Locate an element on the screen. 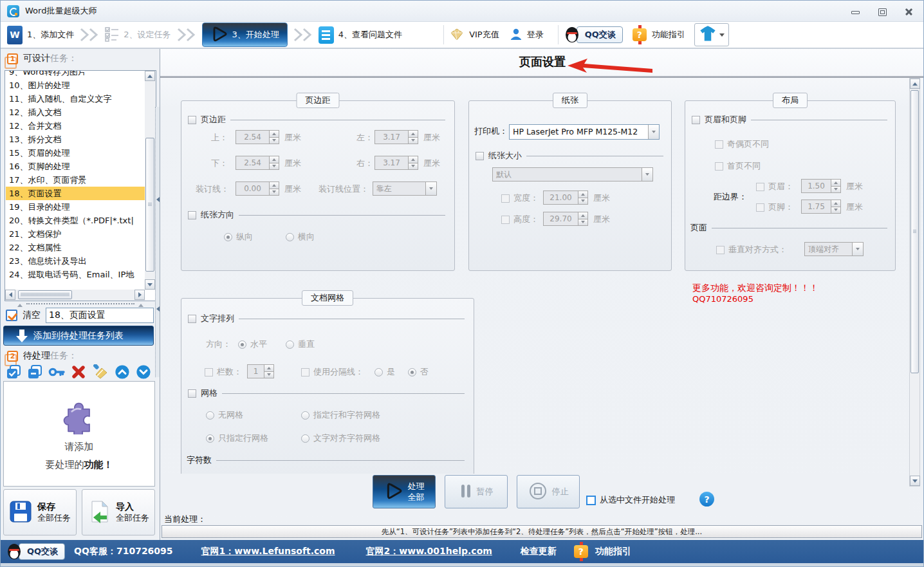 The width and height of the screenshot is (924, 567). separator-line-checkbox is located at coordinates (305, 372).